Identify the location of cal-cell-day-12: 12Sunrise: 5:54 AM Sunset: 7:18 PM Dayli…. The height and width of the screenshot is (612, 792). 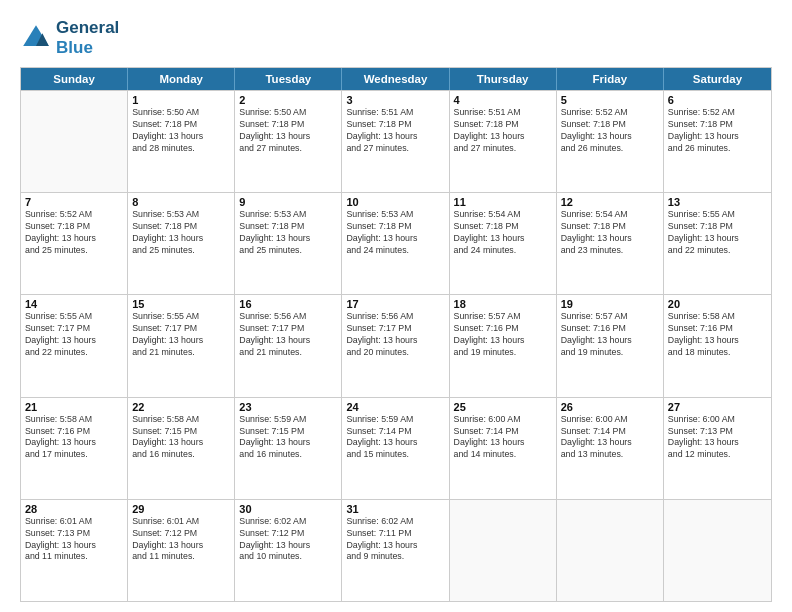
(610, 244).